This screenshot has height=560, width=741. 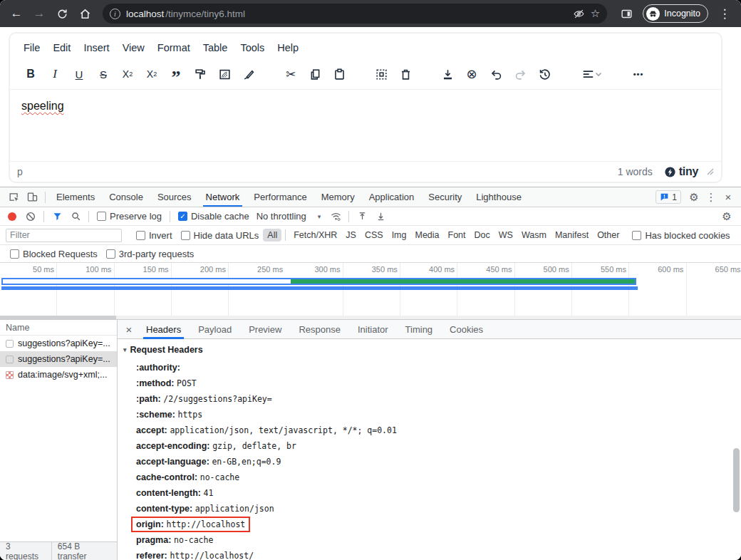 What do you see at coordinates (154, 235) in the screenshot?
I see `invert-toggle: Invert` at bounding box center [154, 235].